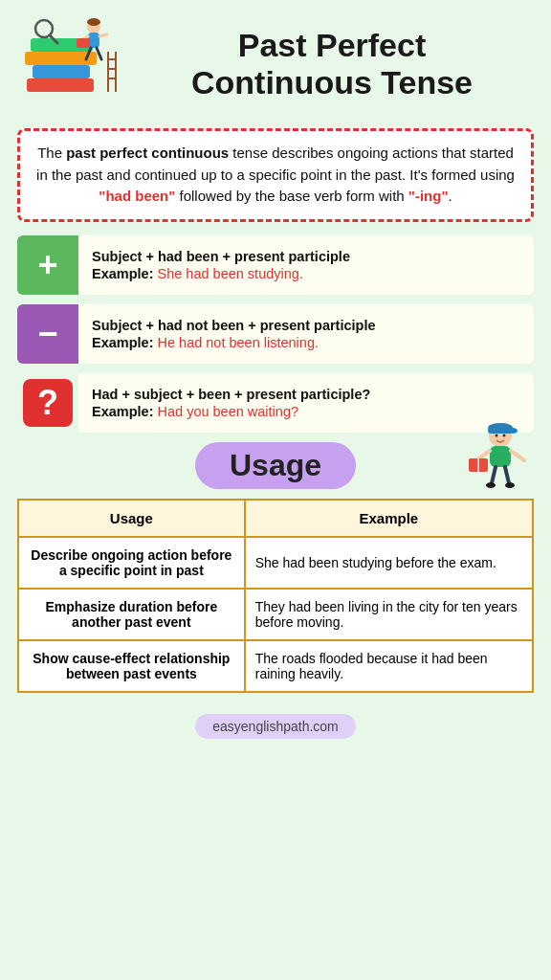 The width and height of the screenshot is (551, 980). Describe the element at coordinates (229, 412) in the screenshot. I see `question-example-val: Had you been waiting?` at that location.